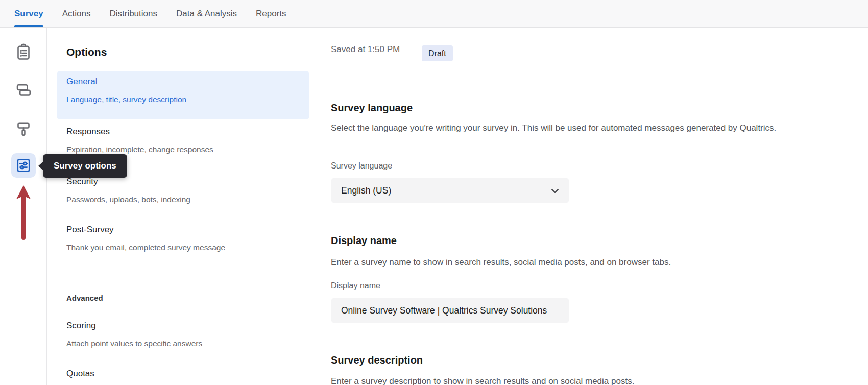 Image resolution: width=868 pixels, height=385 pixels. What do you see at coordinates (592, 67) in the screenshot?
I see `header-divider` at bounding box center [592, 67].